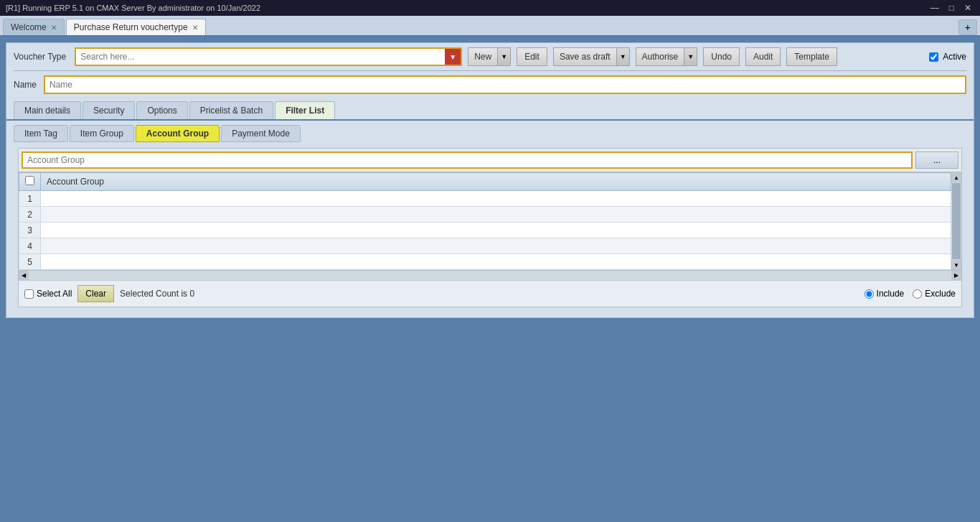  I want to click on nav-tab-options: Options, so click(162, 111).